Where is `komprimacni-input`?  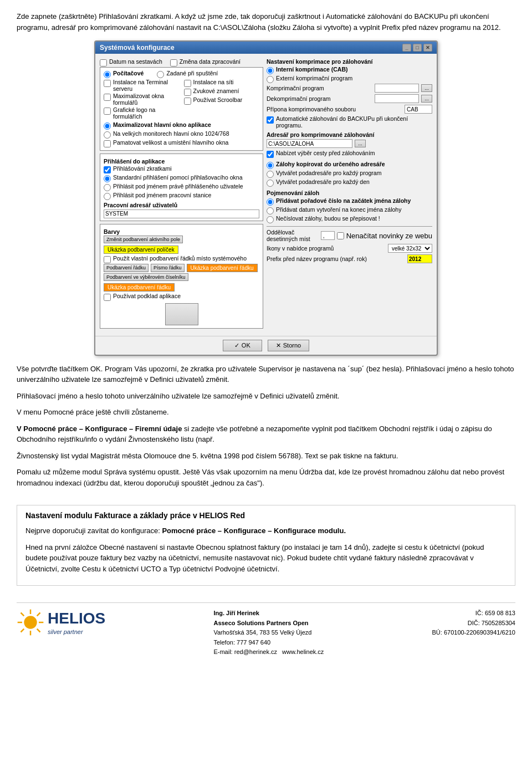 komprimacni-input is located at coordinates (397, 88).